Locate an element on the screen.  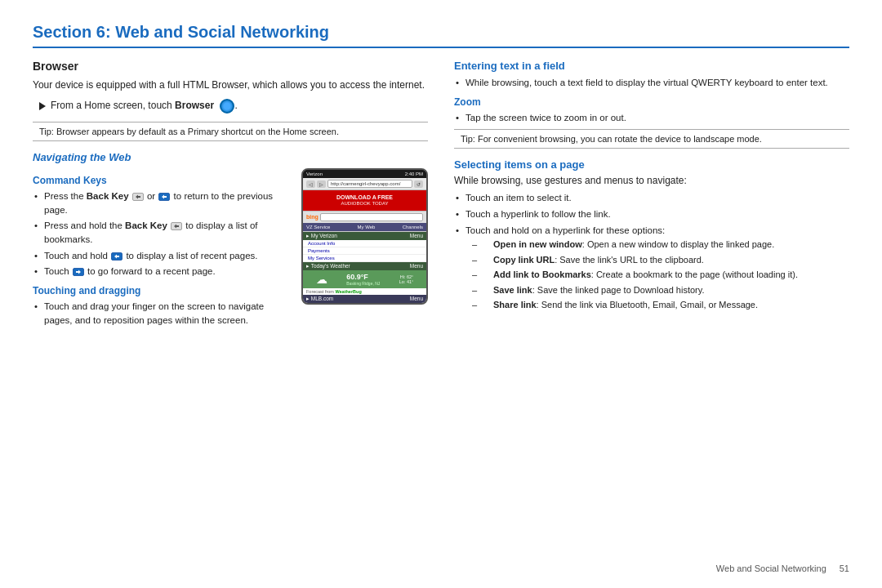
mlb-section: ▸ MLB.com Menu is located at coordinates (364, 299).